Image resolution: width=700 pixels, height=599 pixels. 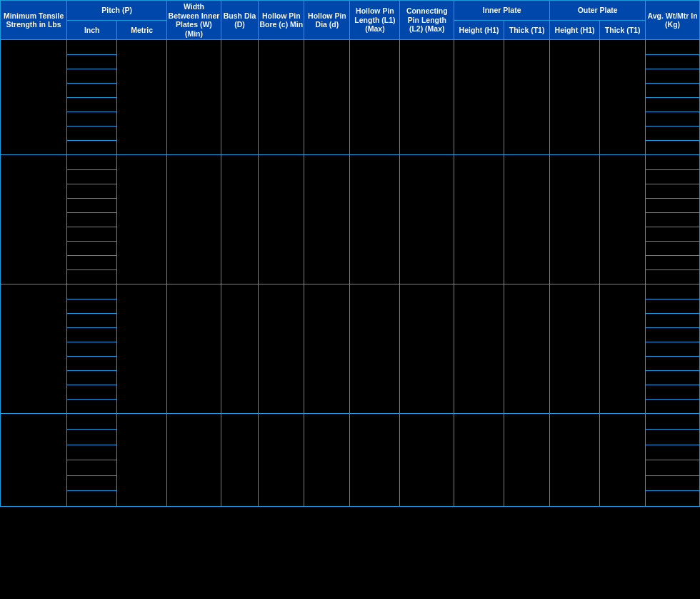 I want to click on th-hollow-pin-dia: Hollow Pin Dia (d), so click(x=327, y=20).